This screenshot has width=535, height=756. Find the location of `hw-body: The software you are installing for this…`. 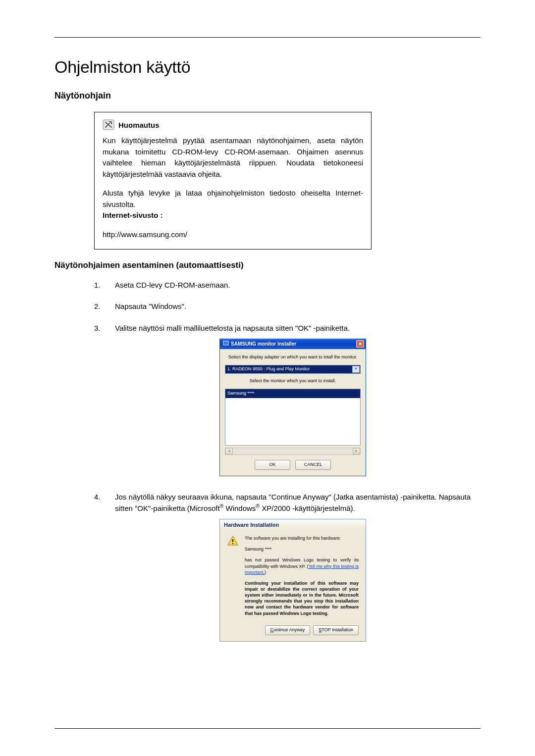

hw-body: The software you are installing for this… is located at coordinates (293, 577).